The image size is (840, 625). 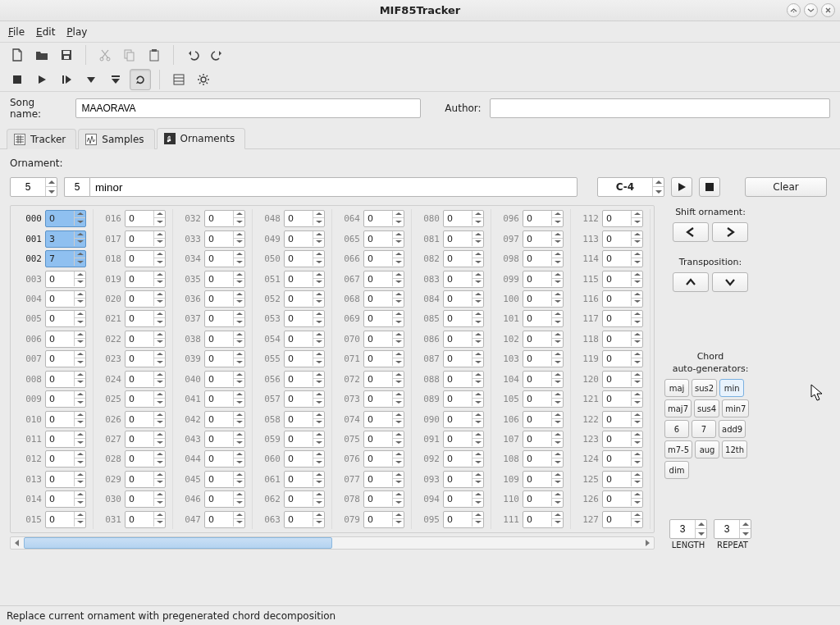 I want to click on scrollbar-thumb, so click(x=178, y=543).